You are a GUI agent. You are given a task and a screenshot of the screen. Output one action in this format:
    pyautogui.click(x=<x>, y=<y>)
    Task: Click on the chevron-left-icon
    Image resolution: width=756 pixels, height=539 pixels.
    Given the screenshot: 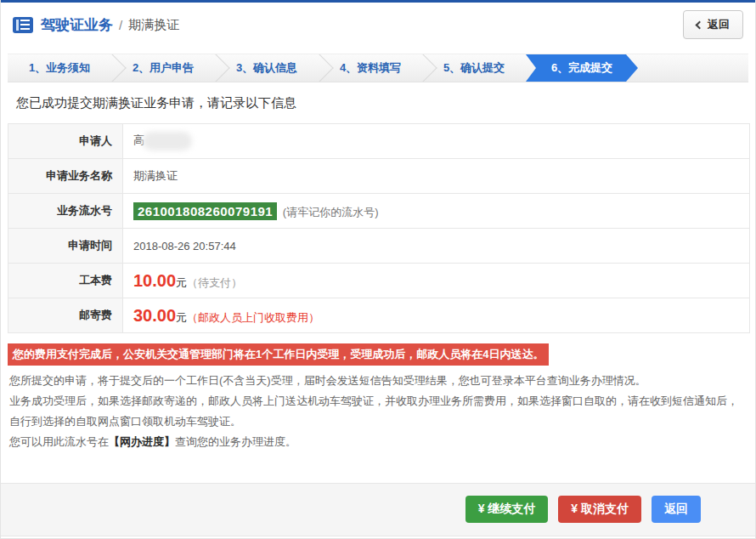 What is the action you would take?
    pyautogui.click(x=700, y=25)
    